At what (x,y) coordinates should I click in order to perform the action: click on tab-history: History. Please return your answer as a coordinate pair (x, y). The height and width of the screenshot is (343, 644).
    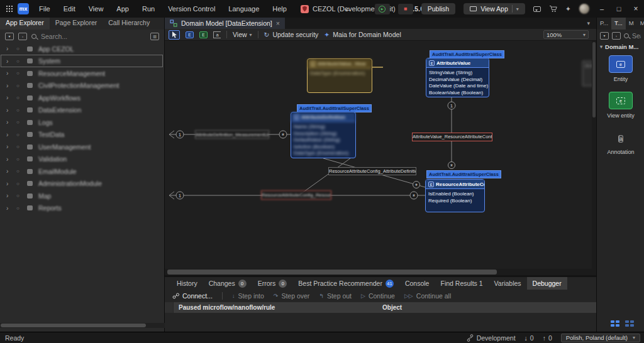
    Looking at the image, I should click on (187, 283).